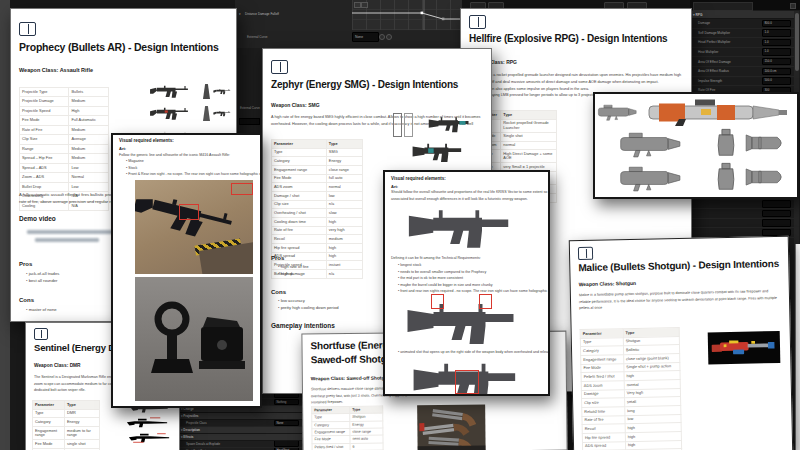  Describe the element at coordinates (577, 89) in the screenshot. I see `list-item: The detonation also applies some impulse…` at that location.